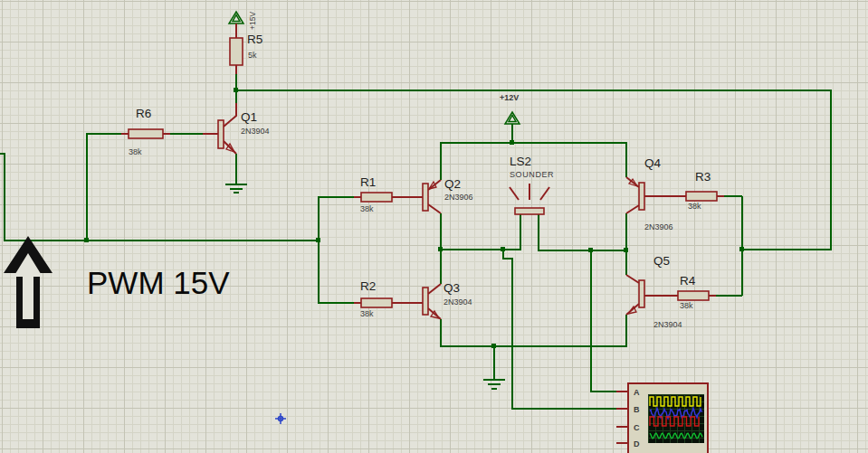 This screenshot has width=868, height=453. Describe the element at coordinates (688, 280) in the screenshot. I see `ref-r4: R4` at that location.